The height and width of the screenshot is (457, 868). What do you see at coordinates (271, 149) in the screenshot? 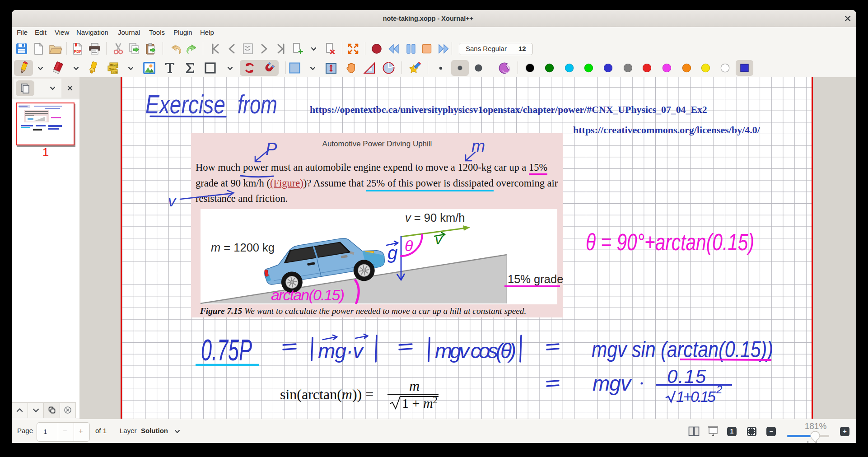
I see `svg-text: P` at bounding box center [271, 149].